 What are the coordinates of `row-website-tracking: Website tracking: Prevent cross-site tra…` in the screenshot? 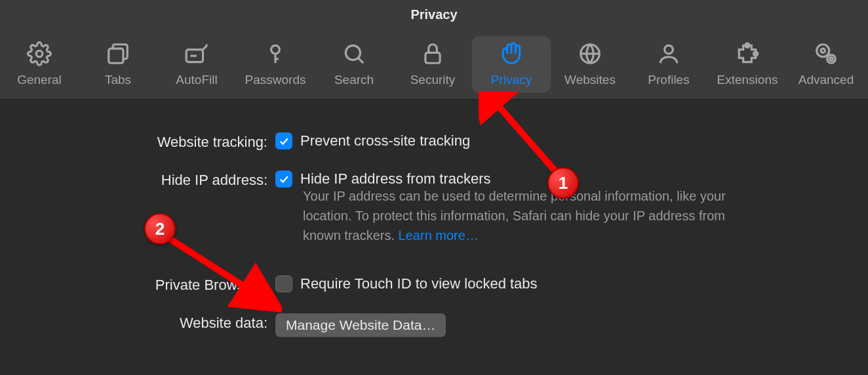 It's located at (434, 142).